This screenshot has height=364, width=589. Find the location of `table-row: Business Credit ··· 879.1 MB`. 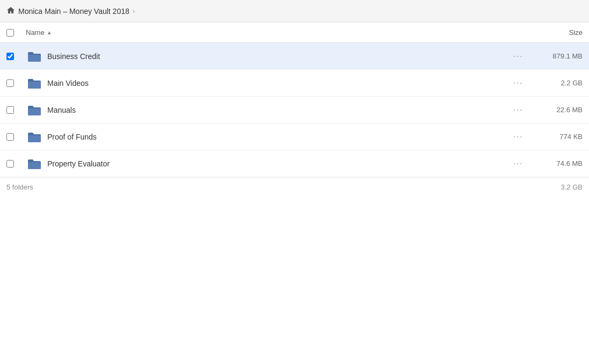

table-row: Business Credit ··· 879.1 MB is located at coordinates (294, 56).